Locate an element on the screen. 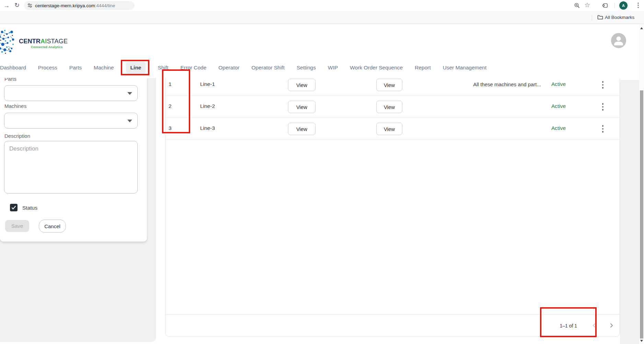  save-button: Save is located at coordinates (17, 226).